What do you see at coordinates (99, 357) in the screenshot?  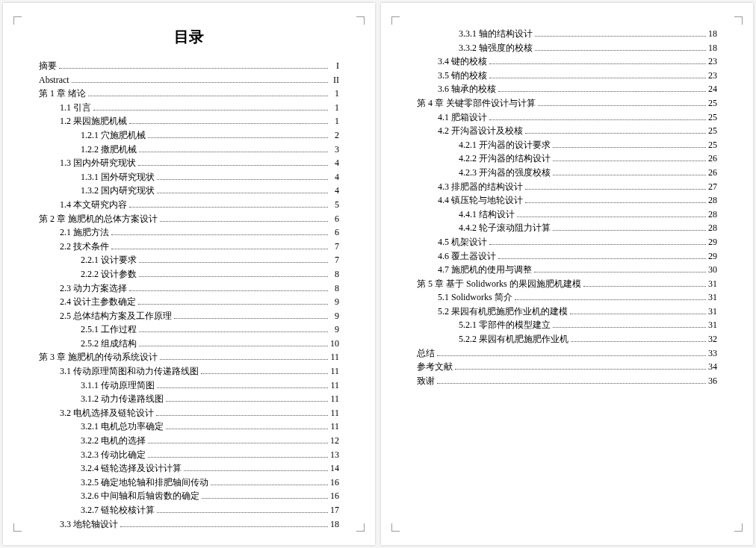 I see `toc-entry-text: 第 3 章 施肥机的传动系统设计` at bounding box center [99, 357].